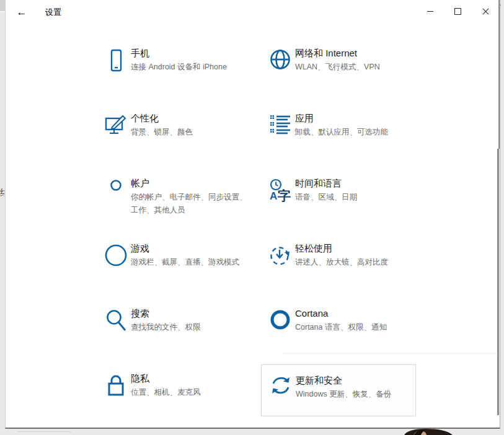 This screenshot has width=504, height=435. Describe the element at coordinates (115, 320) in the screenshot. I see `search-icon` at that location.